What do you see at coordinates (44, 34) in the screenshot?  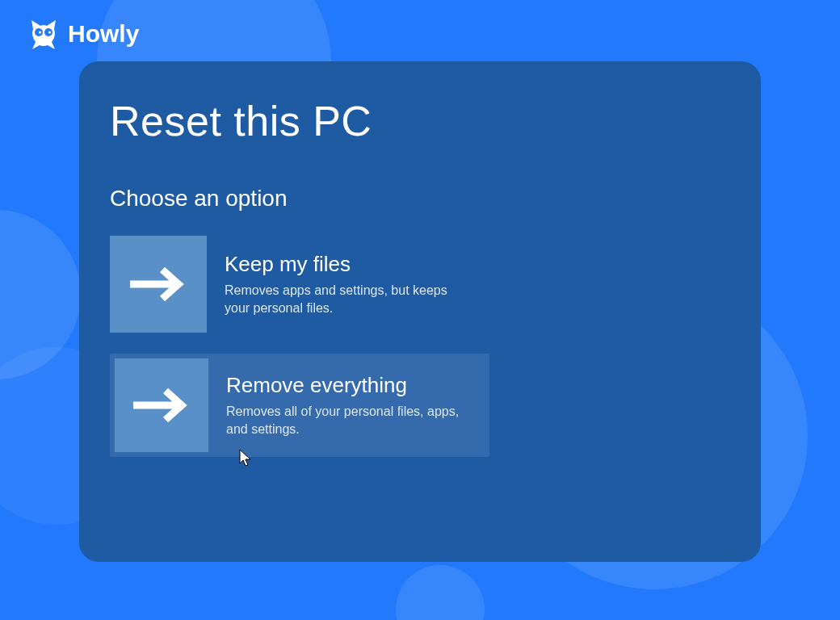 I see `owl-icon` at bounding box center [44, 34].